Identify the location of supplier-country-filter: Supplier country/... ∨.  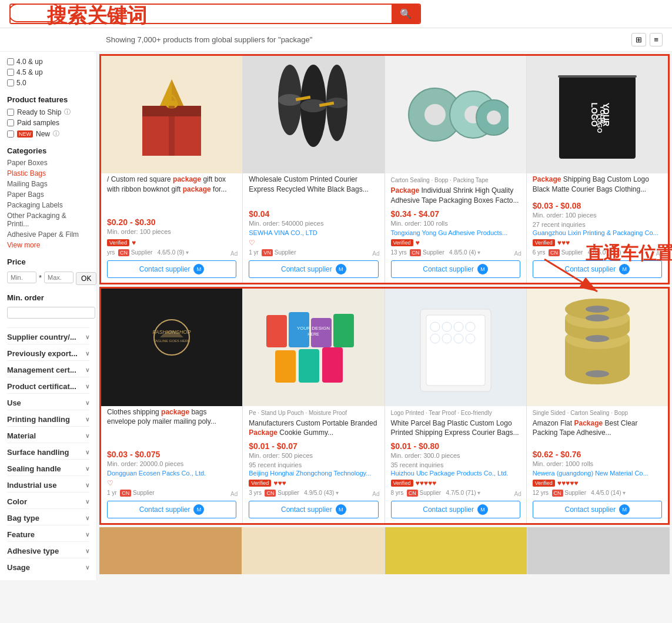
(48, 336).